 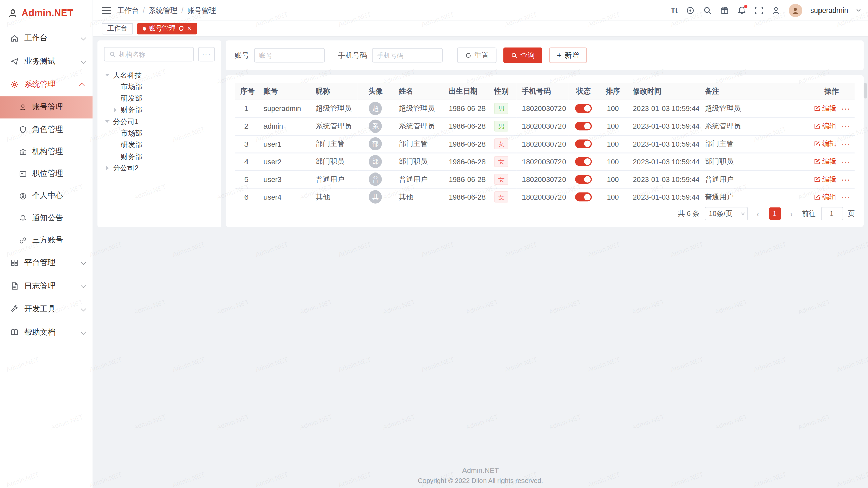 I want to click on close-icon: ×, so click(x=189, y=28).